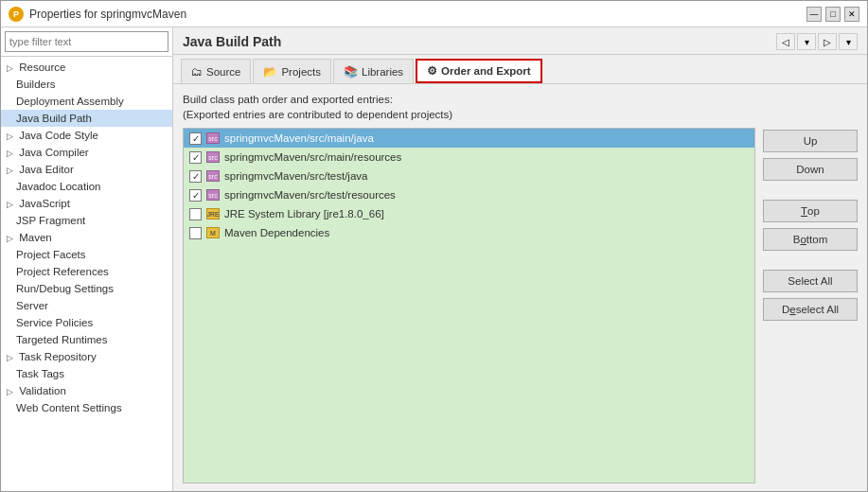  What do you see at coordinates (469, 214) in the screenshot?
I see `entry-row: JRE JRE System Library [jre1.8.0_66]` at bounding box center [469, 214].